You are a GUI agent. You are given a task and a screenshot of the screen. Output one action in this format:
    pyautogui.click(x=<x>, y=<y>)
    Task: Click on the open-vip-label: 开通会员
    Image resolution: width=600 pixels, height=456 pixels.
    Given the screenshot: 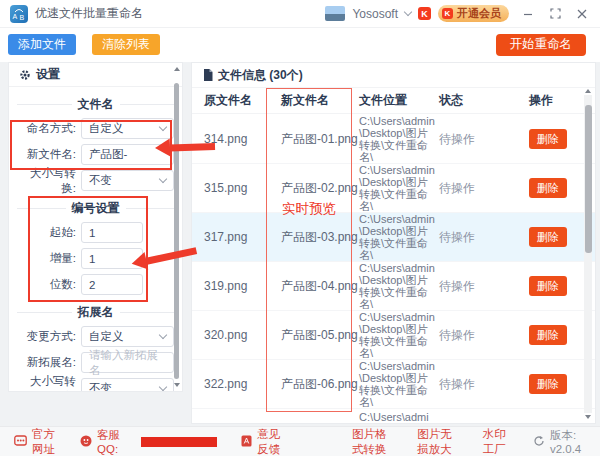 What is the action you would take?
    pyautogui.click(x=479, y=14)
    